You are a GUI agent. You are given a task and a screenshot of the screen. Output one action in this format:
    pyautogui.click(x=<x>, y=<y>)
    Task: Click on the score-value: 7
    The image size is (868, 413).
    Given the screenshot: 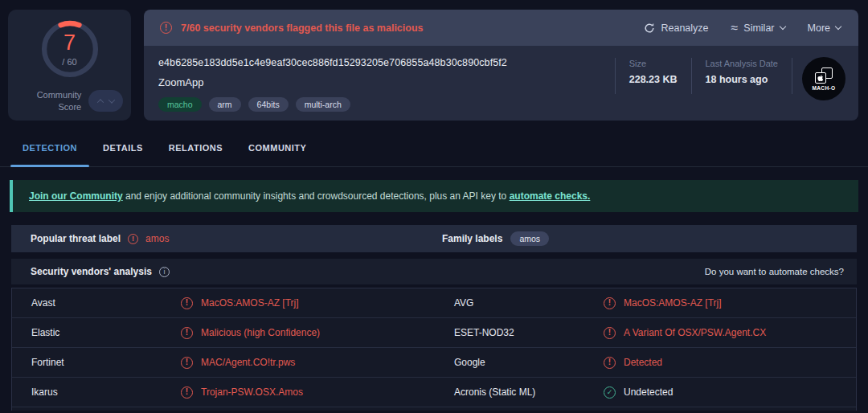 What is the action you would take?
    pyautogui.click(x=69, y=43)
    